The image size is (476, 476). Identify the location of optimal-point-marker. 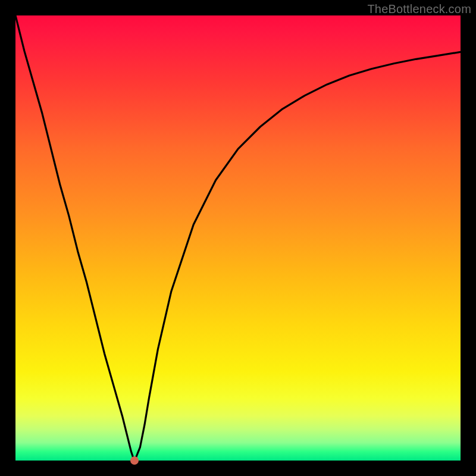
(134, 461).